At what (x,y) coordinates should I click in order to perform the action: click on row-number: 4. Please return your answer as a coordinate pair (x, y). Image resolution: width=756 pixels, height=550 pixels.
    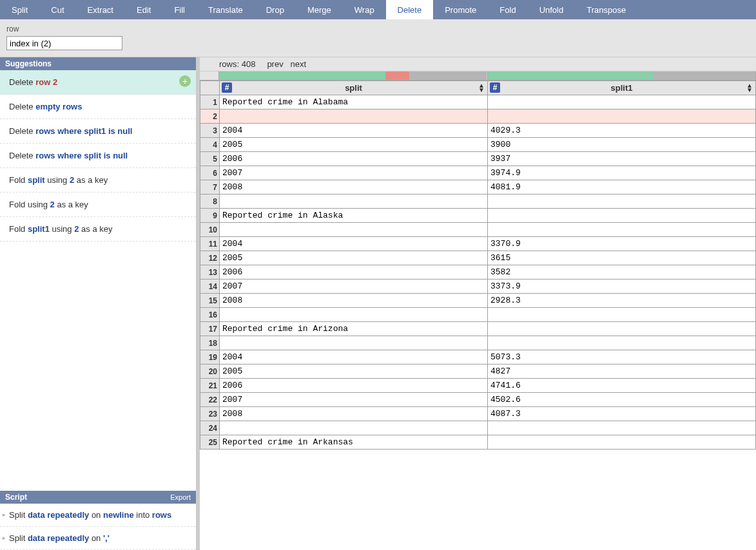
    Looking at the image, I should click on (210, 145).